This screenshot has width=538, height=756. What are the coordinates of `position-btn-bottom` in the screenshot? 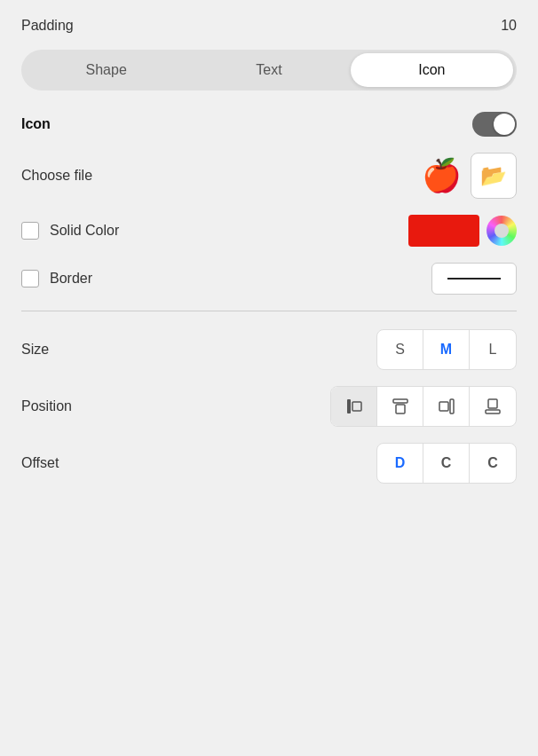 It's located at (493, 406).